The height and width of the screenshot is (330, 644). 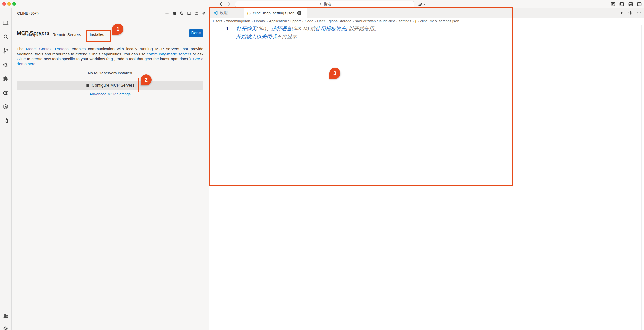 What do you see at coordinates (321, 21) in the screenshot?
I see `breadcrumb-item: User` at bounding box center [321, 21].